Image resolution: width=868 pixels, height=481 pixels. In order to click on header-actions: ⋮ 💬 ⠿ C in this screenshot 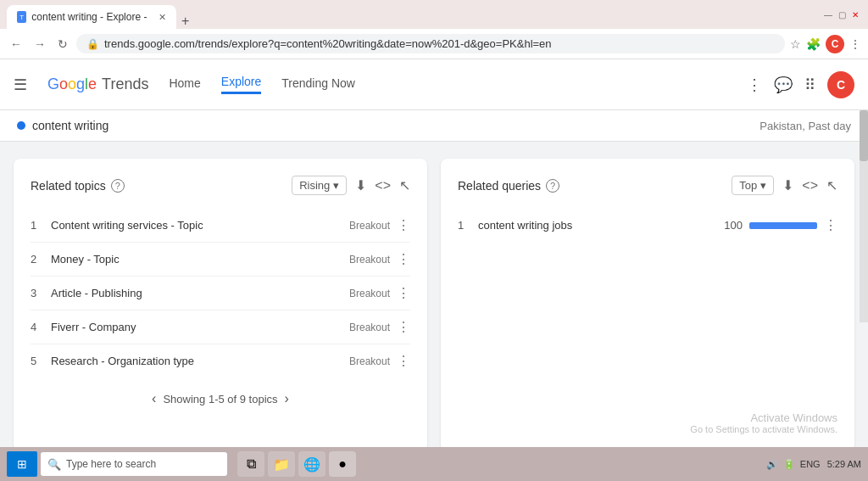, I will do `click(800, 85)`.